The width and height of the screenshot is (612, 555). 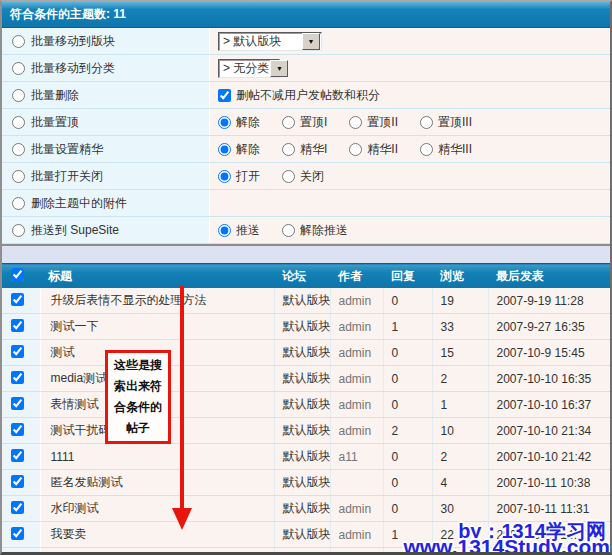 What do you see at coordinates (106, 203) in the screenshot?
I see `batch-option: 删除主题中的附件` at bounding box center [106, 203].